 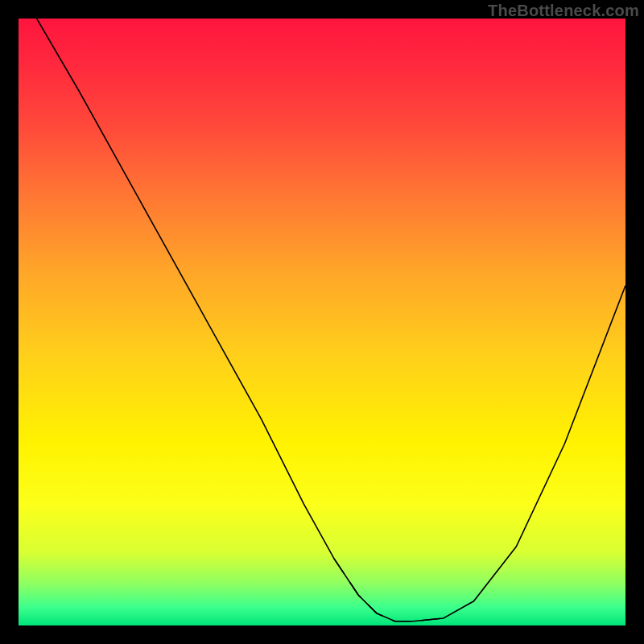 I want to click on highlight-marker, so click(x=389, y=590).